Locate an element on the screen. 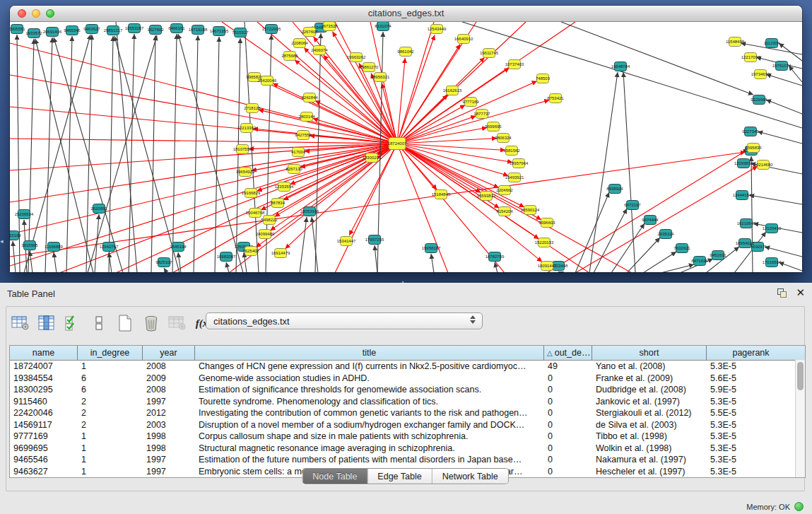  graph-node-label: 9096603 is located at coordinates (547, 223).